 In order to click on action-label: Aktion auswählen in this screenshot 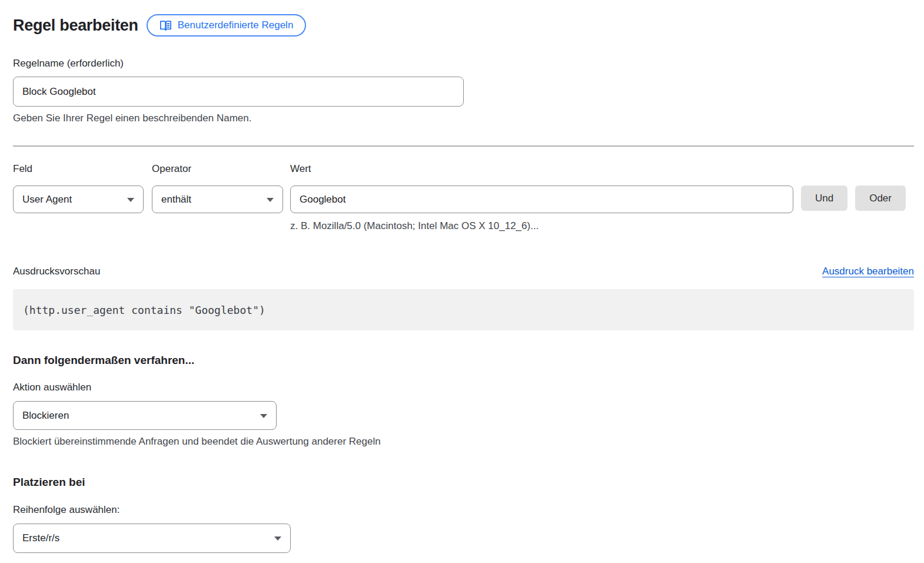, I will do `click(464, 388)`.